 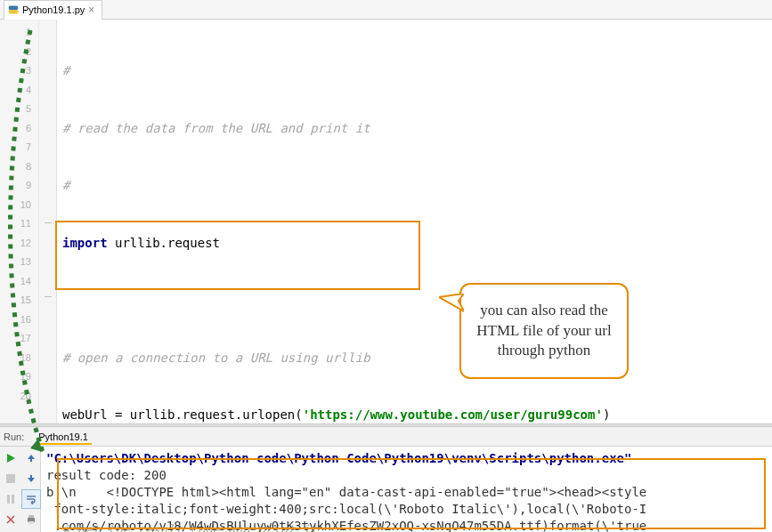 I want to click on line-number: 17, so click(x=16, y=339).